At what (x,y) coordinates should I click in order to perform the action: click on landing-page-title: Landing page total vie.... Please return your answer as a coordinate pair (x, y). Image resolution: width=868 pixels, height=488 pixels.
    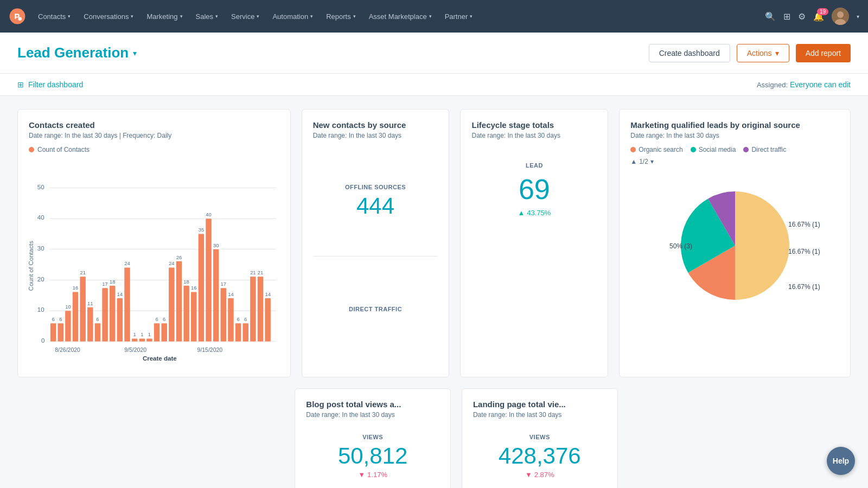
    Looking at the image, I should click on (540, 404).